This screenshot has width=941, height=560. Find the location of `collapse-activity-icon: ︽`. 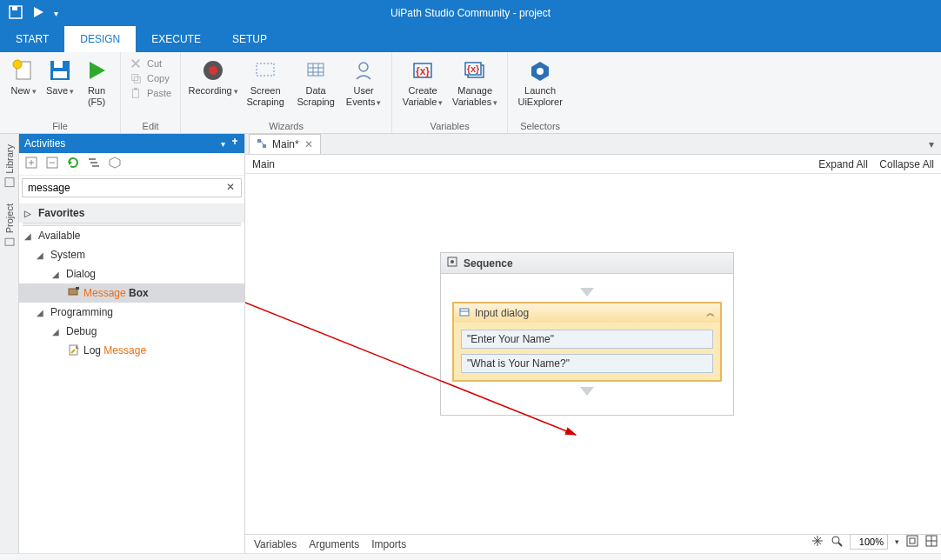

collapse-activity-icon: ︽ is located at coordinates (711, 313).